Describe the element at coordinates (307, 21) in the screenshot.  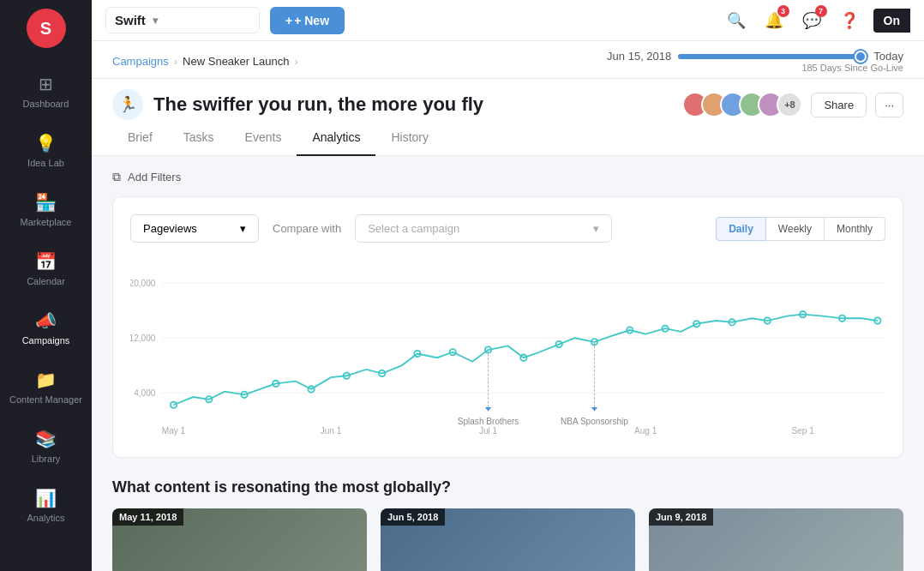
I see `new-button: + + New` at that location.